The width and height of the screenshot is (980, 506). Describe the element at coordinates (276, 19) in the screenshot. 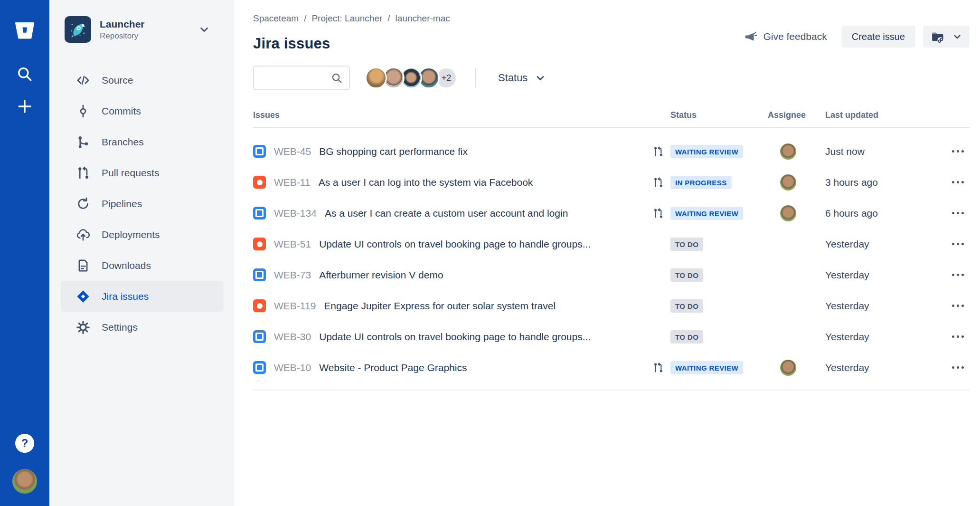

I see `breadcrumb-workspace: Spaceteam` at that location.